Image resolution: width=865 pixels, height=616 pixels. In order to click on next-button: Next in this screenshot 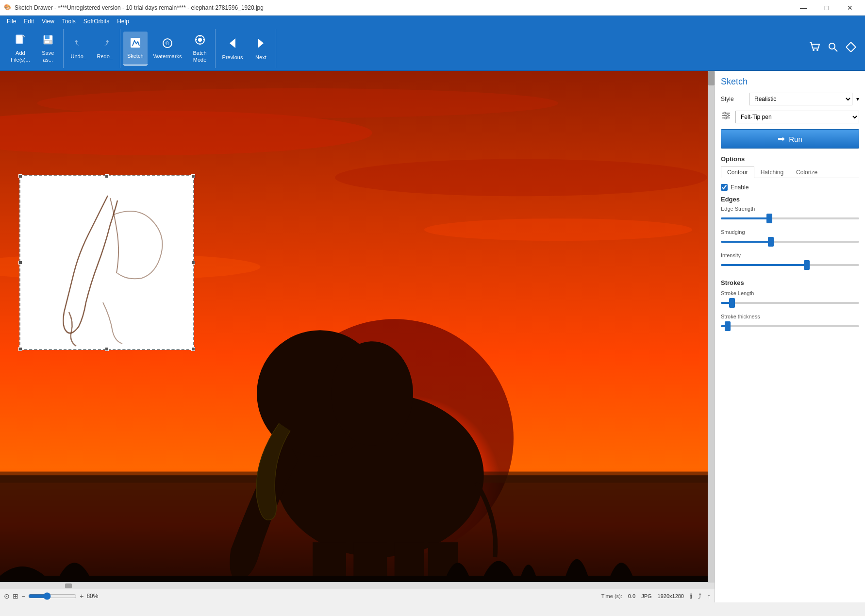, I will do `click(261, 49)`.